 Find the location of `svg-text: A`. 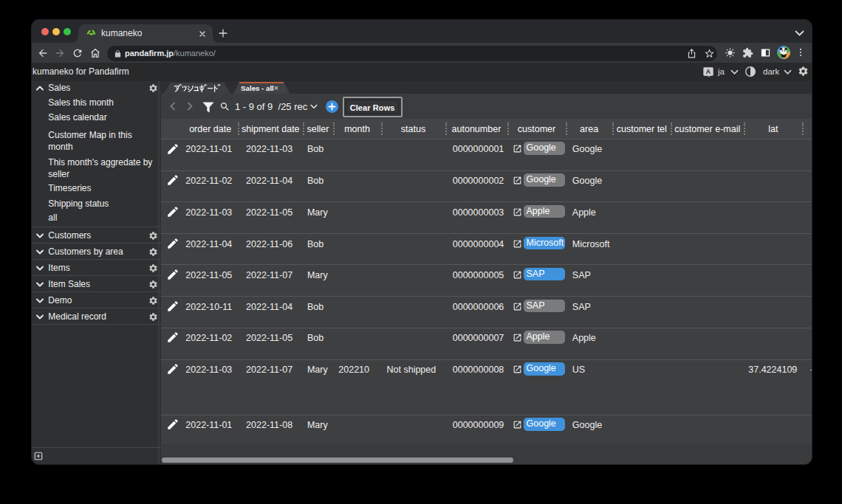

svg-text: A is located at coordinates (709, 72).